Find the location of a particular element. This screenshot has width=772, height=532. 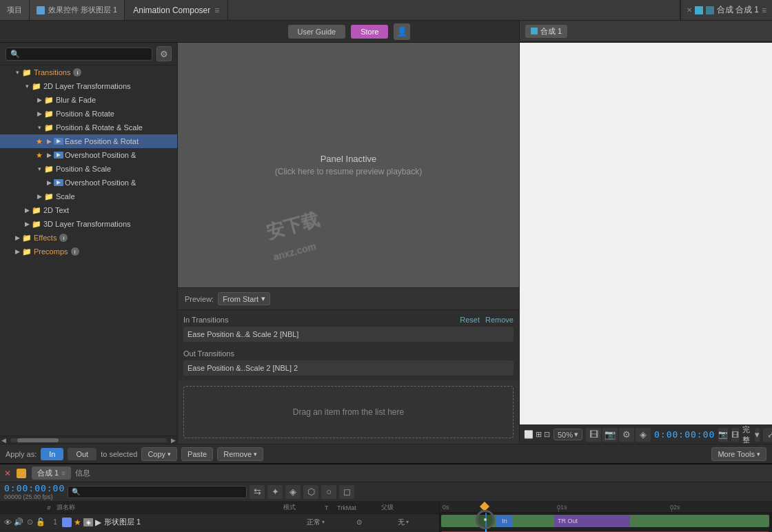

folder-2d-icon: 📁 is located at coordinates (37, 87).